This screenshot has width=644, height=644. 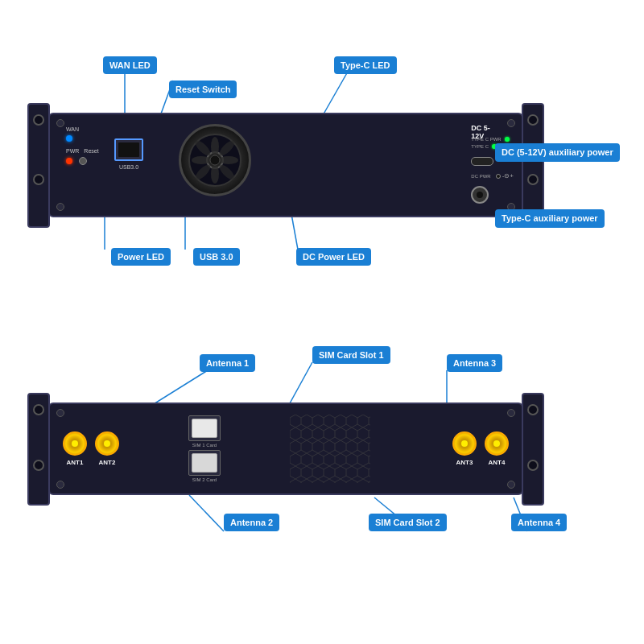 I want to click on antenna4-label: Antenna 4, so click(x=539, y=522).